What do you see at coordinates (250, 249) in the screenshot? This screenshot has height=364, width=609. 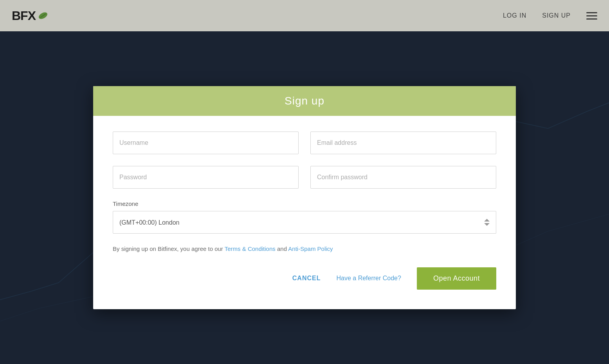 I see `terms-link: Terms & Conditions` at bounding box center [250, 249].